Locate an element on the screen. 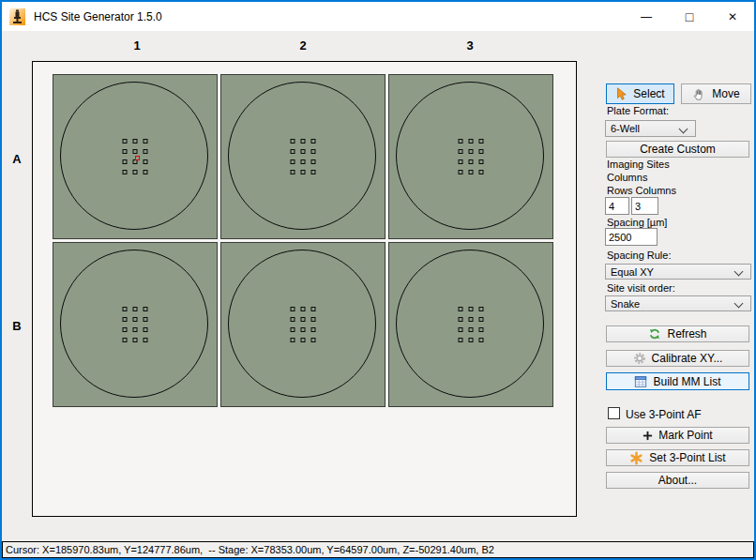  well-A1 is located at coordinates (135, 157).